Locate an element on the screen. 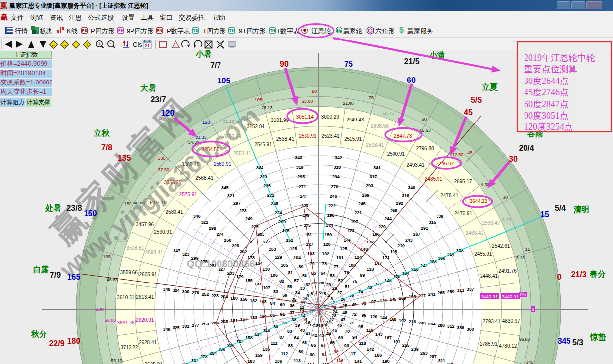 Image resolution: width=613 pixels, height=364 pixels. svg-text: 96 is located at coordinates (364, 315).